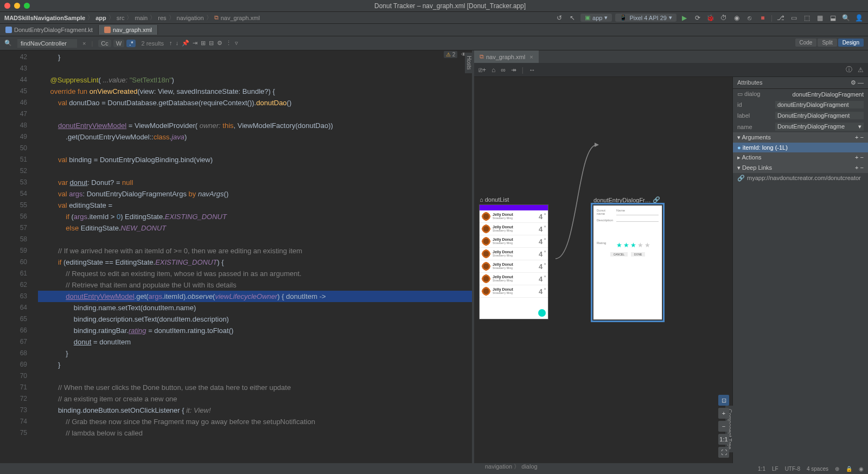 The image size is (868, 474). Describe the element at coordinates (685, 18) in the screenshot. I see `run-icon: ▶` at that location.